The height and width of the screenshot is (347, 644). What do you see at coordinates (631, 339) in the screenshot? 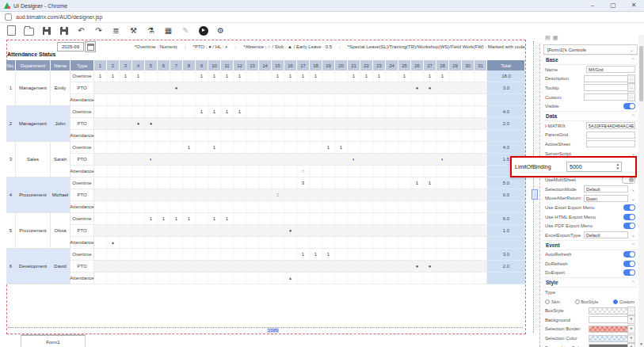
I see `swatch-dropdown-button: ▾` at bounding box center [631, 339].